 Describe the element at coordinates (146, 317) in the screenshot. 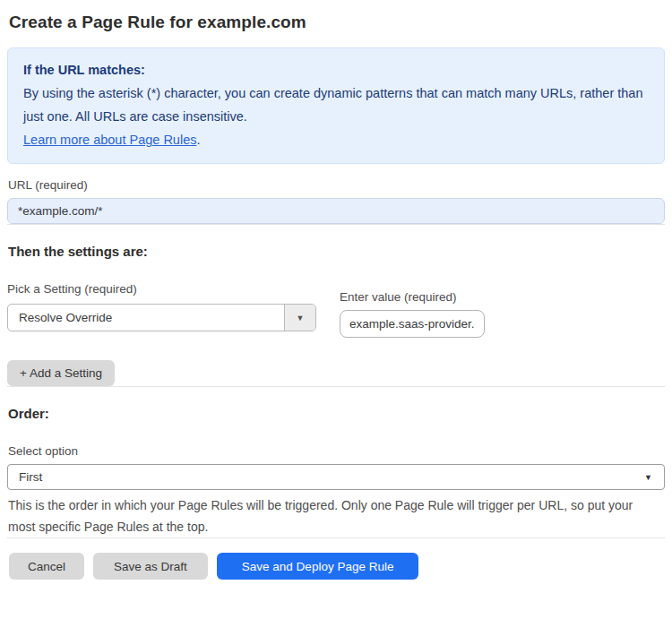

I see `setting-picker-selected-value: Resolve Override` at that location.